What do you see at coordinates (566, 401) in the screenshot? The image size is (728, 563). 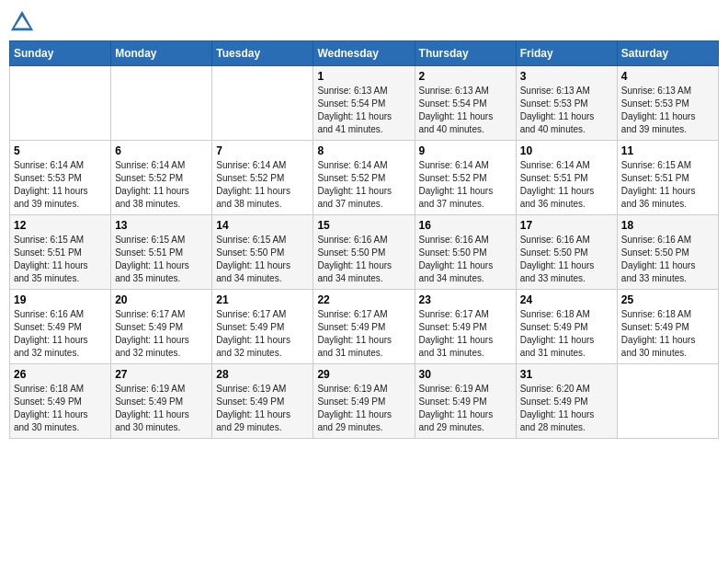 I see `calendar-cell: 31Sunrise: 6:20 AM Sunset: 5:49 PM Dayli…` at bounding box center [566, 401].